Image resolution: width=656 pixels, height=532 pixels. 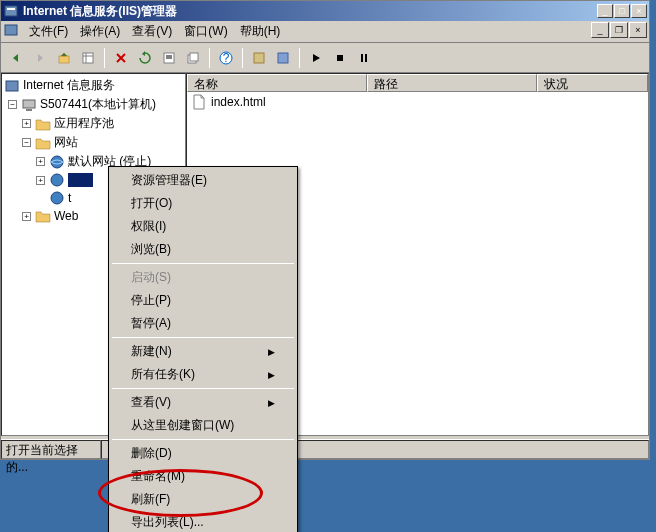 What do you see at coordinates (418, 83) in the screenshot?
I see `list-header: 名称 路径 状况` at bounding box center [418, 83].